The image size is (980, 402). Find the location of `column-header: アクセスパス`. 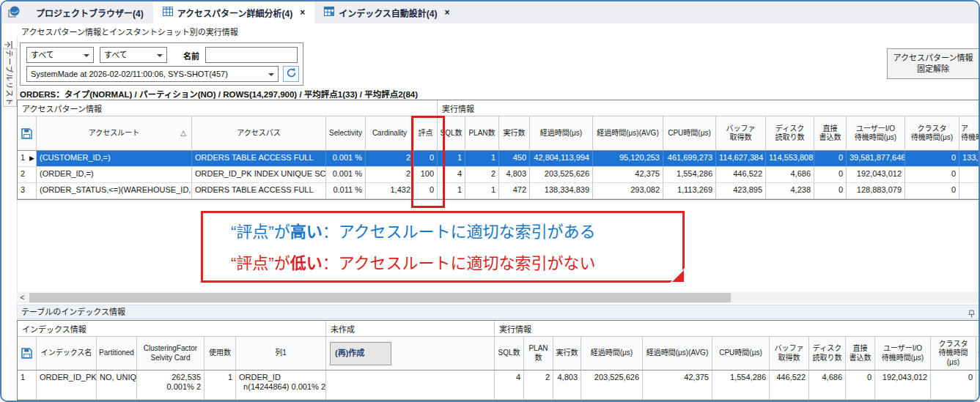

column-header: アクセスパス is located at coordinates (259, 133).